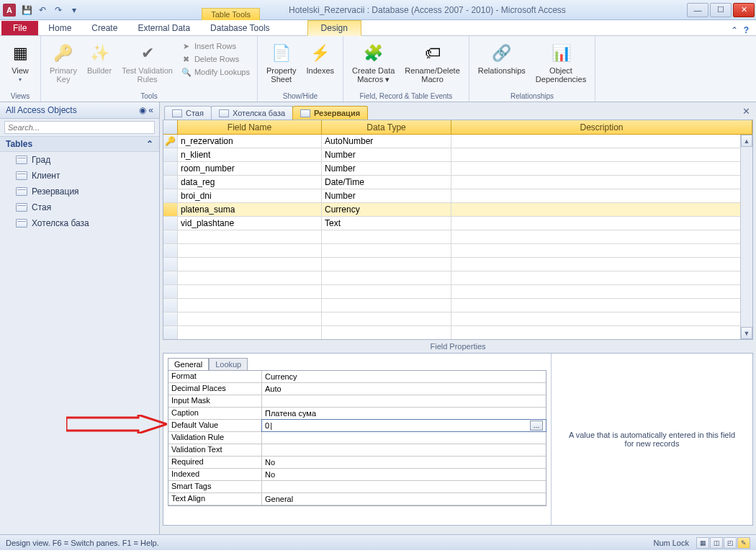 The width and height of the screenshot is (756, 553). What do you see at coordinates (216, 72) in the screenshot?
I see `modify-lookups-button: 🔍Modify Lookups` at bounding box center [216, 72].